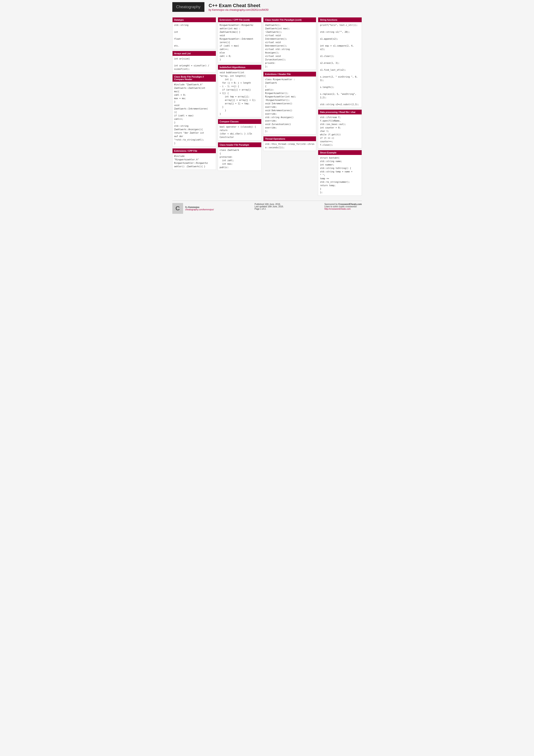 Image resolution: width=534 pixels, height=756 pixels. Describe the element at coordinates (269, 204) in the screenshot. I see `footer-published: Published 16th June, 2016.` at that location.